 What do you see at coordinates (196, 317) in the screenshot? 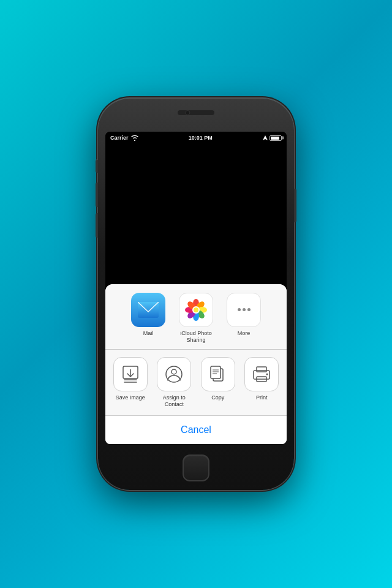
I see `share-targets-row: Mail` at bounding box center [196, 317].